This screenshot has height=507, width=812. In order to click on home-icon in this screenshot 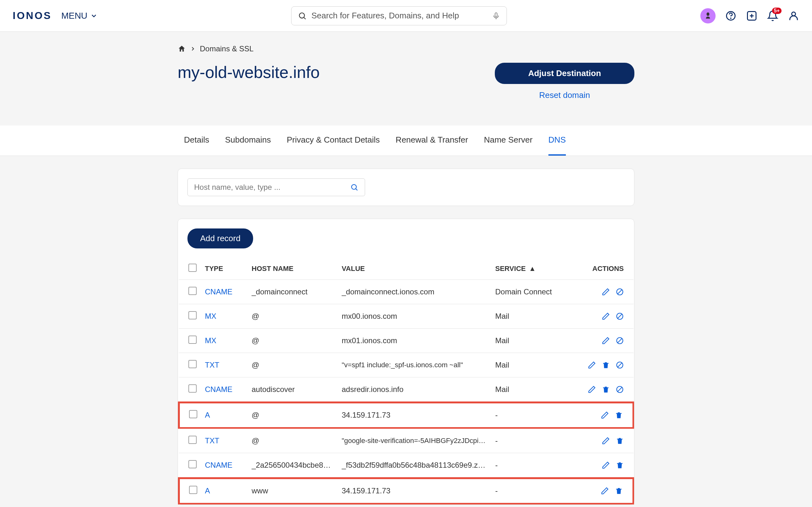, I will do `click(182, 49)`.